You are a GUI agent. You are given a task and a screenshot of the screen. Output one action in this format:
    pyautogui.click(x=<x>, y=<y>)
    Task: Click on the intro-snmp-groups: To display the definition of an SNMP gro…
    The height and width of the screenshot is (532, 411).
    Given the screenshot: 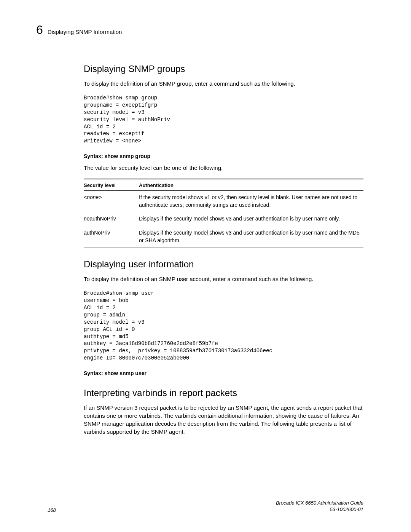 What is the action you would take?
    pyautogui.click(x=224, y=84)
    